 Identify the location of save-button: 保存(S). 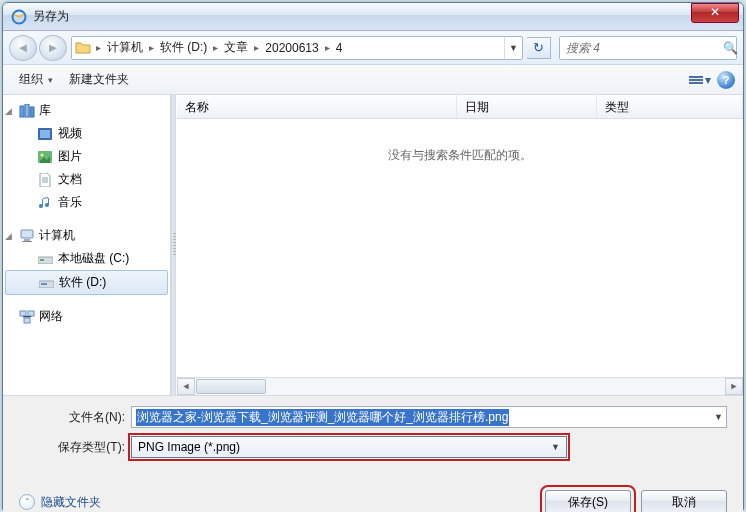
(588, 501).